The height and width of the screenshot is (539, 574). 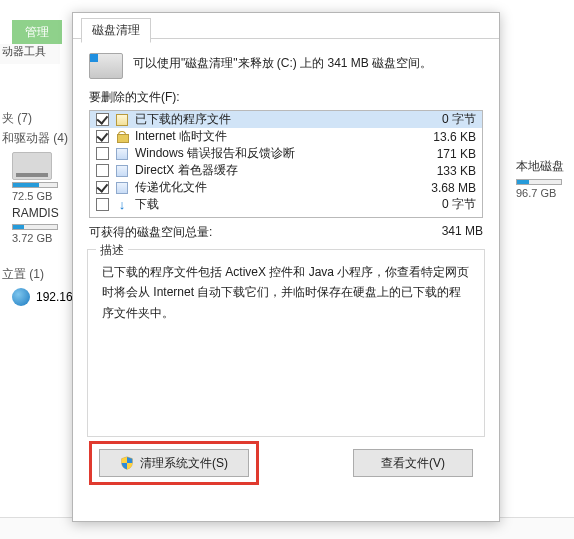 I want to click on globe-icon, so click(x=21, y=297).